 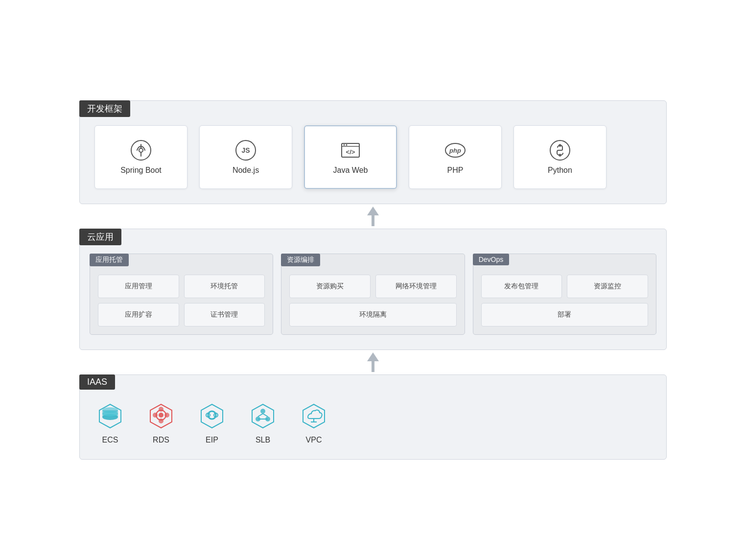 What do you see at coordinates (212, 415) in the screenshot?
I see `eip-icon` at bounding box center [212, 415].